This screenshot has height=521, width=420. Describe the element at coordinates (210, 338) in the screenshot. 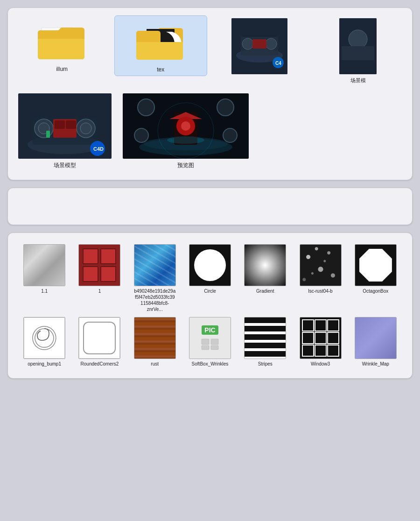

I see `pic-texture: PIC` at that location.